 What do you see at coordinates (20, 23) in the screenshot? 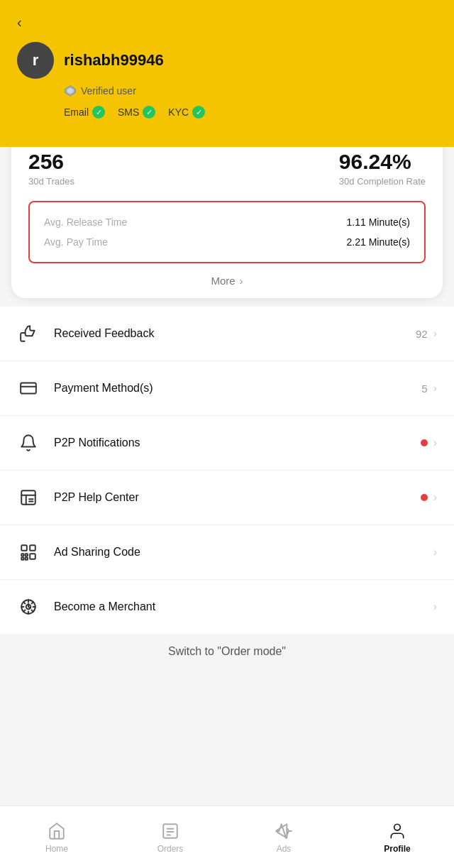
I see `back-button: ‹` at bounding box center [20, 23].